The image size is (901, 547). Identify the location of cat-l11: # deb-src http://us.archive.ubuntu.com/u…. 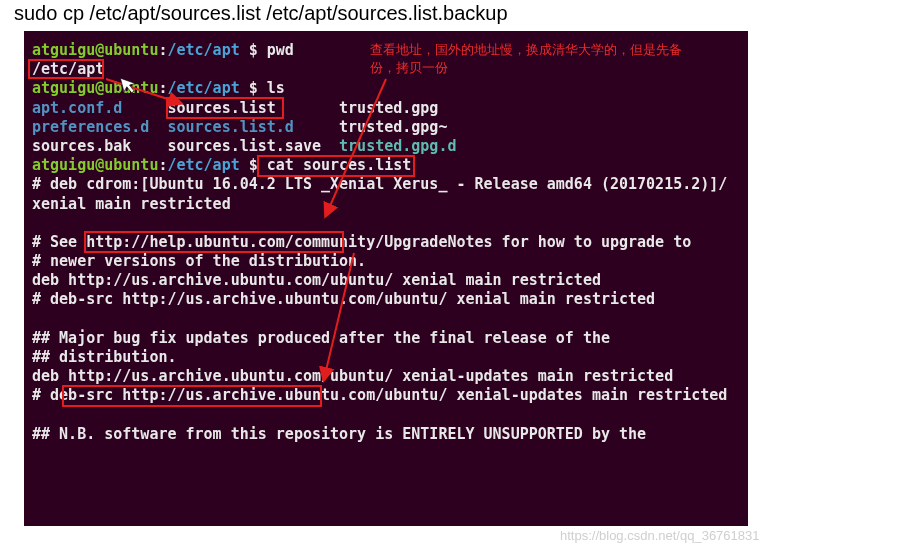
(380, 395).